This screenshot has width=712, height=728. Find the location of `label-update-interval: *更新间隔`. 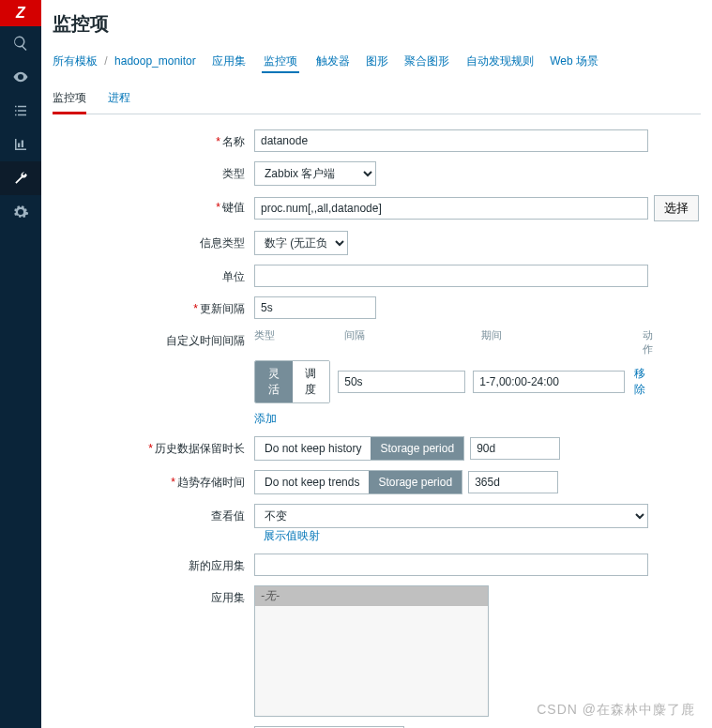

label-update-interval: *更新间隔 is located at coordinates (154, 307).